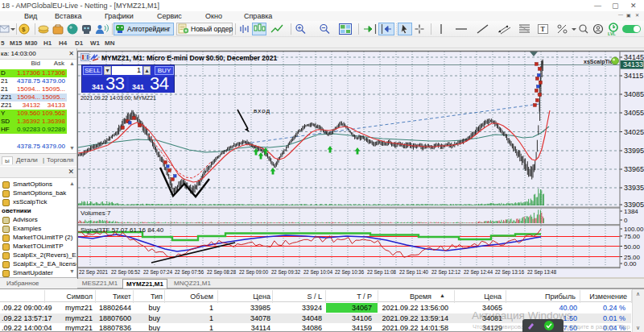 The width and height of the screenshot is (644, 332). I want to click on svg-text: 0.00, so click(630, 264).